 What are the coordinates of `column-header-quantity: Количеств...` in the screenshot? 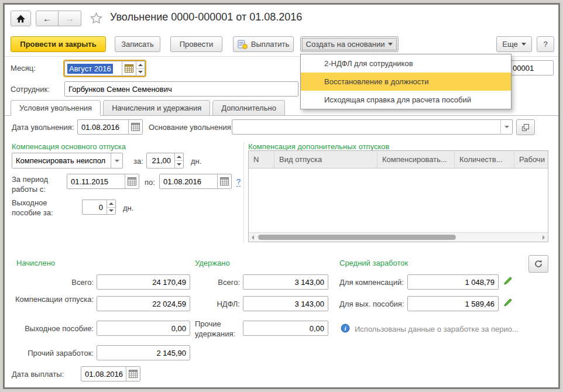 It's located at (485, 159).